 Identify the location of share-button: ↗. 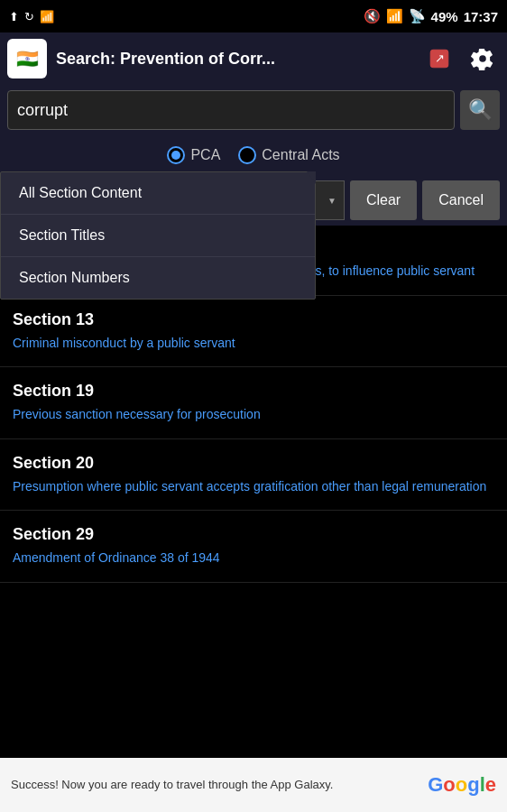
(439, 59).